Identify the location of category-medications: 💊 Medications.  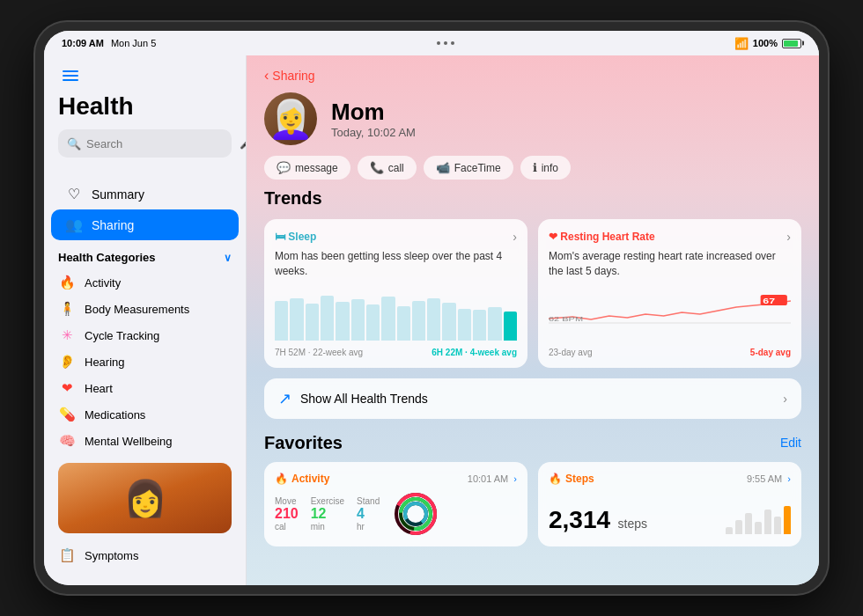
(144, 414).